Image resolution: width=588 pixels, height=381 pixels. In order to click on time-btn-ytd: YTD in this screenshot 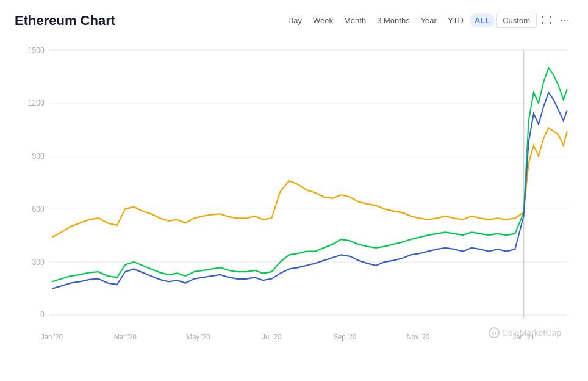, I will do `click(456, 21)`.